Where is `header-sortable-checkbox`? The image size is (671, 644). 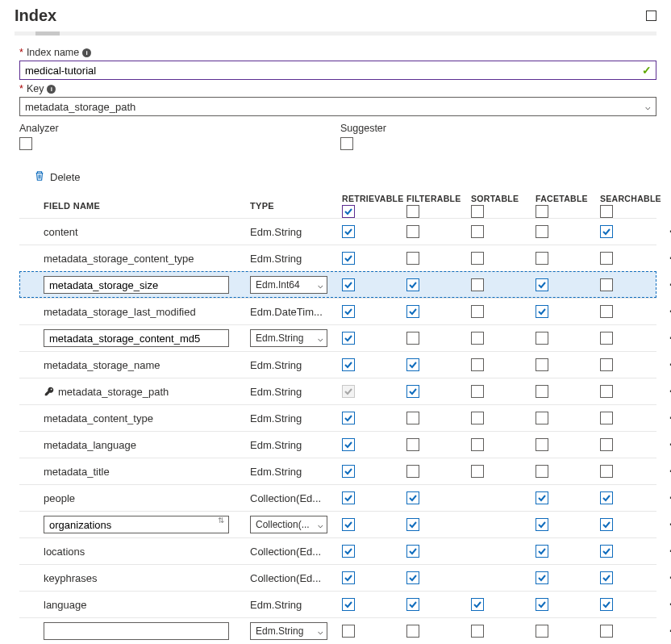
header-sortable-checkbox is located at coordinates (477, 211).